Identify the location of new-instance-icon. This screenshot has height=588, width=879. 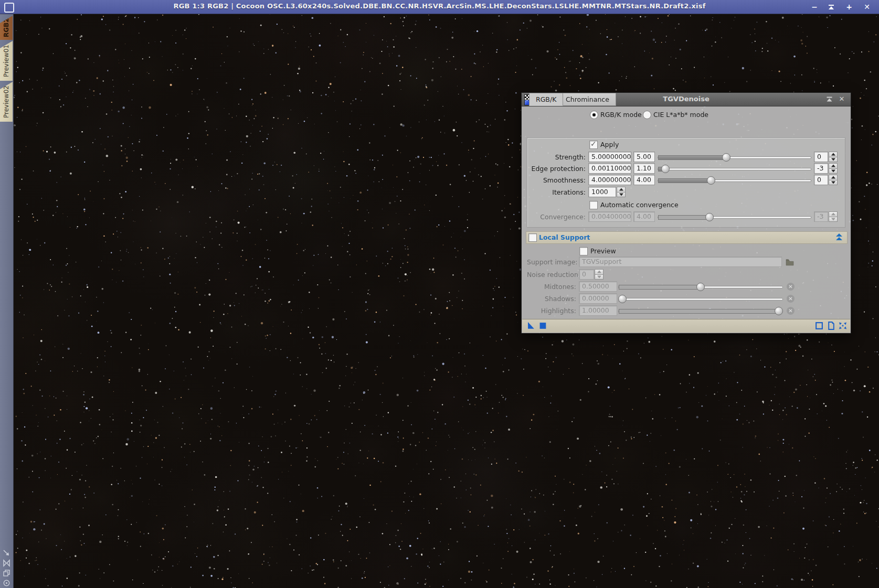
(532, 326).